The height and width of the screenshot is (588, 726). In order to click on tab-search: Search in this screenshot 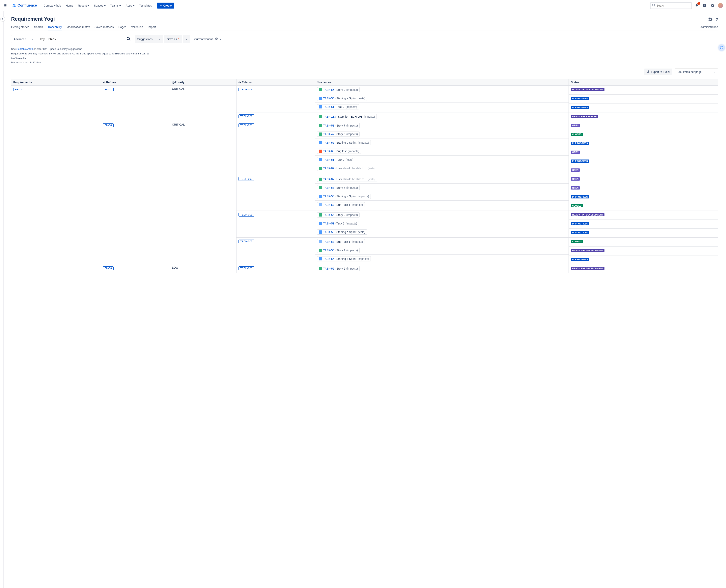, I will do `click(39, 27)`.